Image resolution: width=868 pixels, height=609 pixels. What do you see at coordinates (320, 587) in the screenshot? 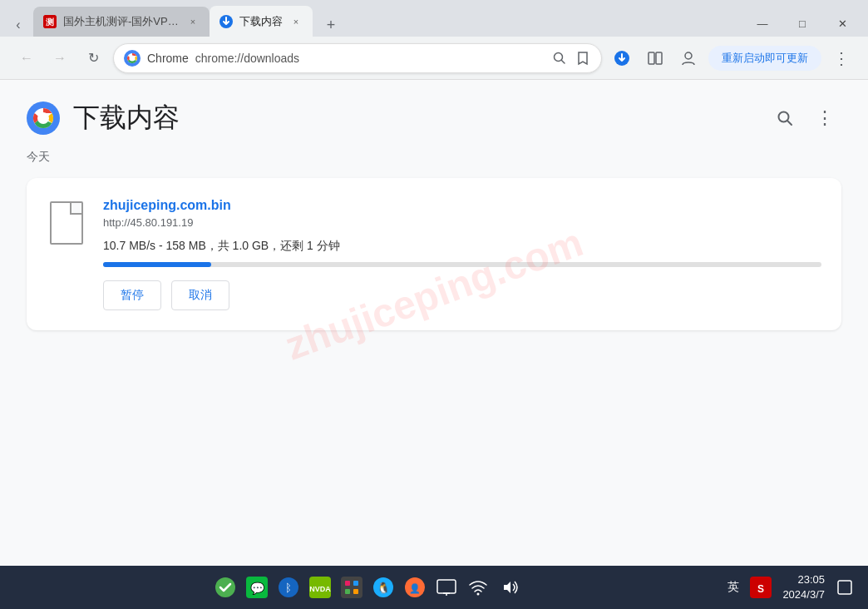
I see `taskbar-icon-nvidia: NVDA` at bounding box center [320, 587].